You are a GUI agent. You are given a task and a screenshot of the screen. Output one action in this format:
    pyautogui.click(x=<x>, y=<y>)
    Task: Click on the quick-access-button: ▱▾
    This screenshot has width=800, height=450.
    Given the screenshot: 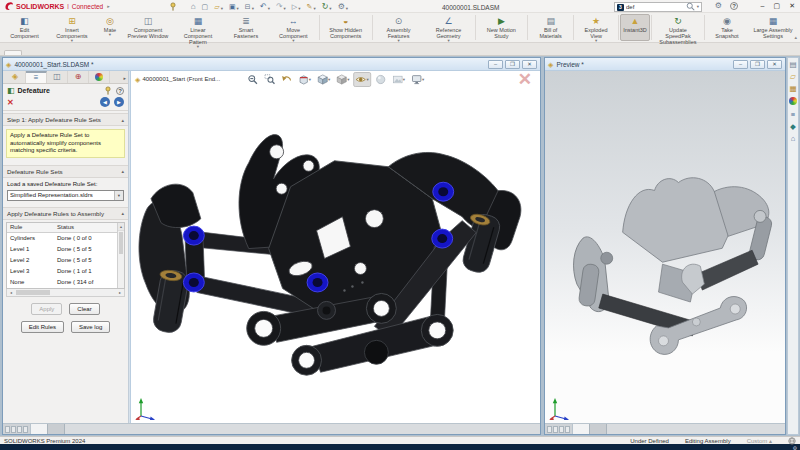 What is the action you would take?
    pyautogui.click(x=218, y=6)
    